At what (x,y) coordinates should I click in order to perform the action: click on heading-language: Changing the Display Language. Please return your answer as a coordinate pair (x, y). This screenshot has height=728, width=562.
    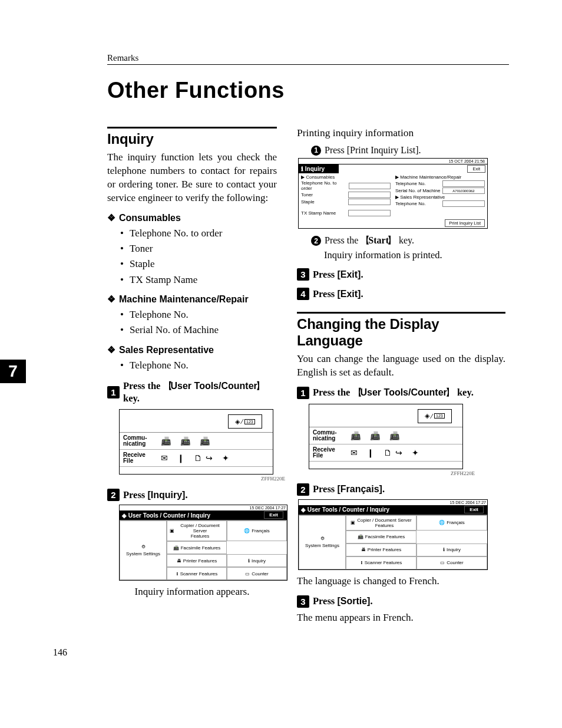
    Looking at the image, I should click on (401, 330).